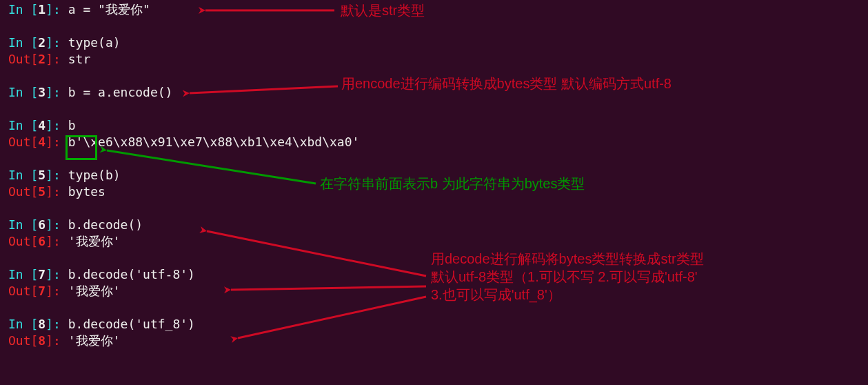 This screenshot has height=385, width=868. Describe the element at coordinates (72, 126) in the screenshot. I see `in-code: b` at that location.